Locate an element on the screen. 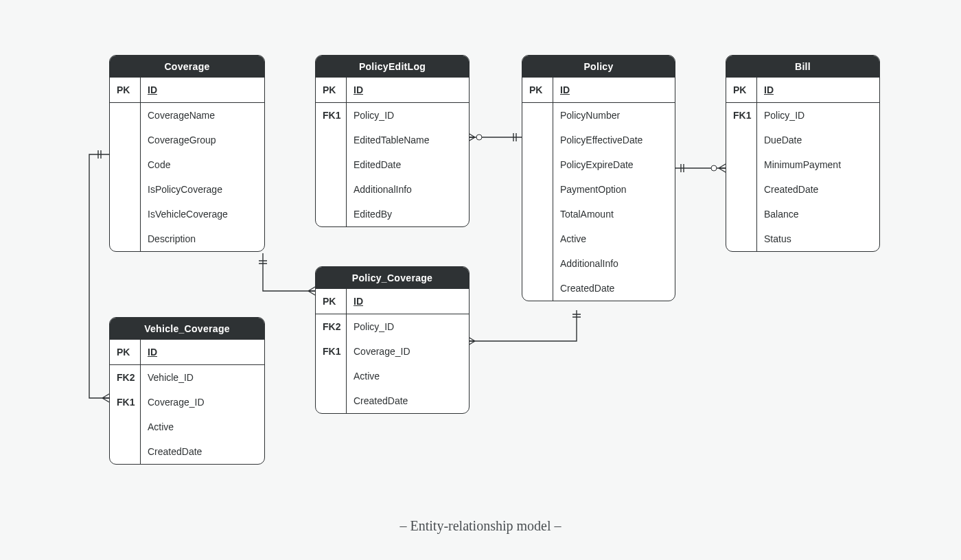 The height and width of the screenshot is (560, 961). field: PaymentOption is located at coordinates (614, 189).